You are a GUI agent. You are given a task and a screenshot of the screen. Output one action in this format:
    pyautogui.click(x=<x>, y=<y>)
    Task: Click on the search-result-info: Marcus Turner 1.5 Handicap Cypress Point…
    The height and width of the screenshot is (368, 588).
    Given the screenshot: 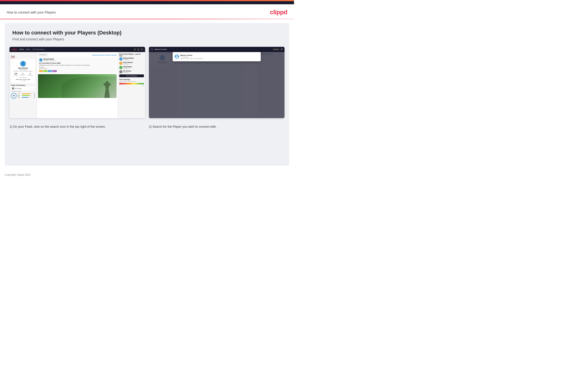 What is the action you would take?
    pyautogui.click(x=192, y=57)
    